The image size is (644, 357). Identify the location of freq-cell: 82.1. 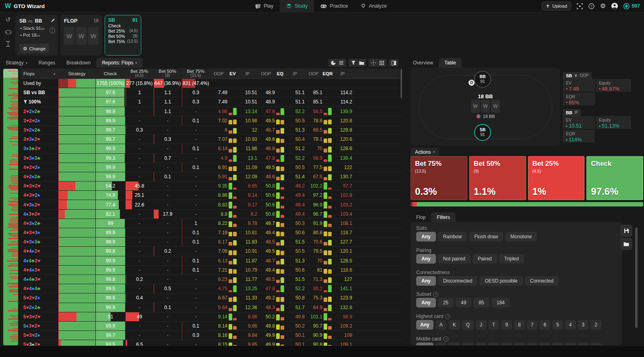
(110, 214).